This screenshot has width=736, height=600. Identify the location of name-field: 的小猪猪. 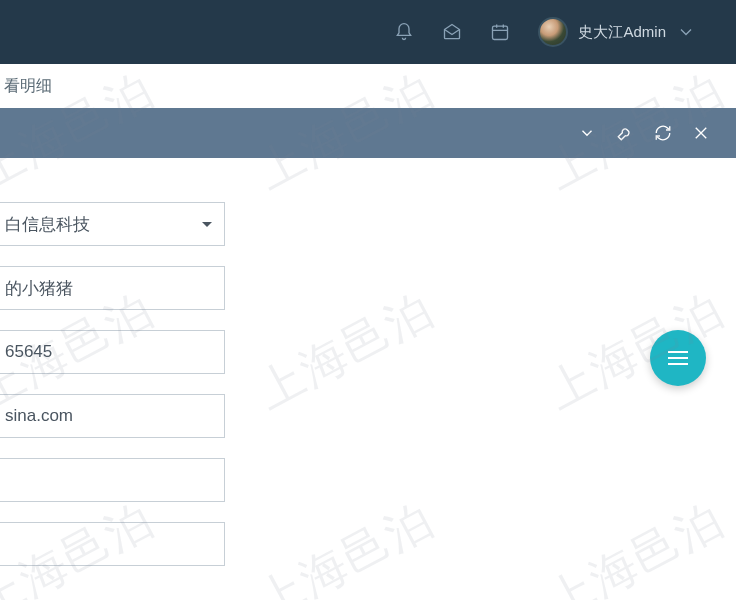
(112, 288).